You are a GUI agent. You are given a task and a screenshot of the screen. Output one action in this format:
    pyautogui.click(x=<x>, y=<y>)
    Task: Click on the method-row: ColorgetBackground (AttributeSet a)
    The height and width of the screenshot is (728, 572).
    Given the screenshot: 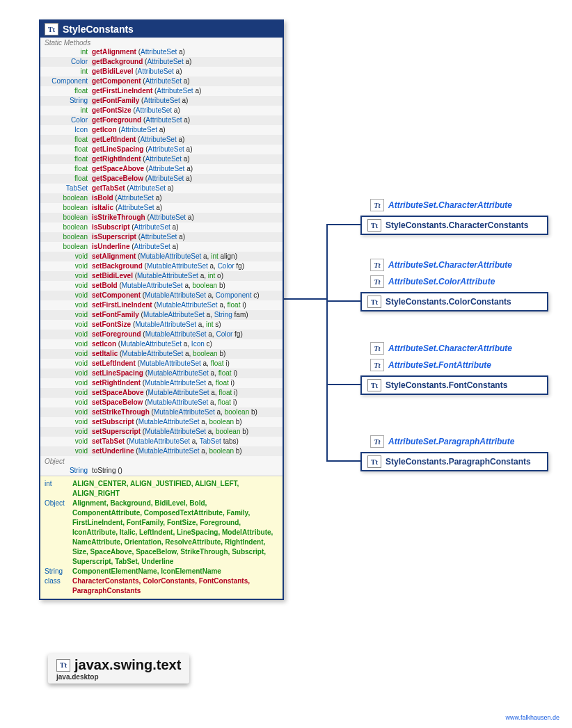 What is the action you would take?
    pyautogui.click(x=161, y=62)
    